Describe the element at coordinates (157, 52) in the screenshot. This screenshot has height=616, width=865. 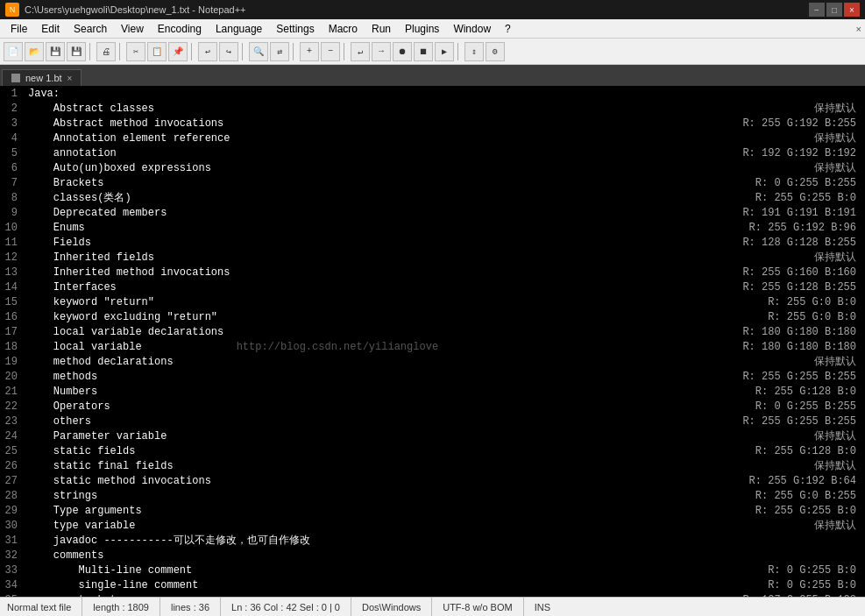
I see `tb-copy: 📋` at that location.